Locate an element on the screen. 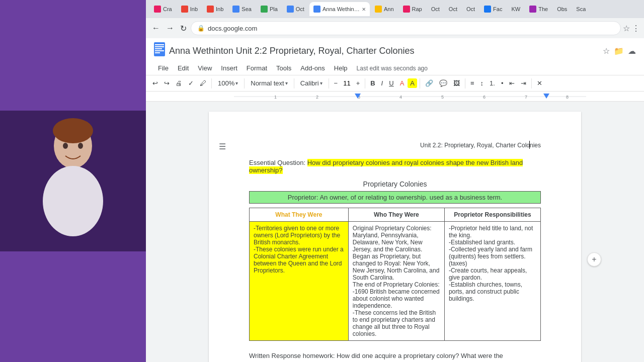 The height and width of the screenshot is (362, 644). tab-inb2: Inb is located at coordinates (215, 9).